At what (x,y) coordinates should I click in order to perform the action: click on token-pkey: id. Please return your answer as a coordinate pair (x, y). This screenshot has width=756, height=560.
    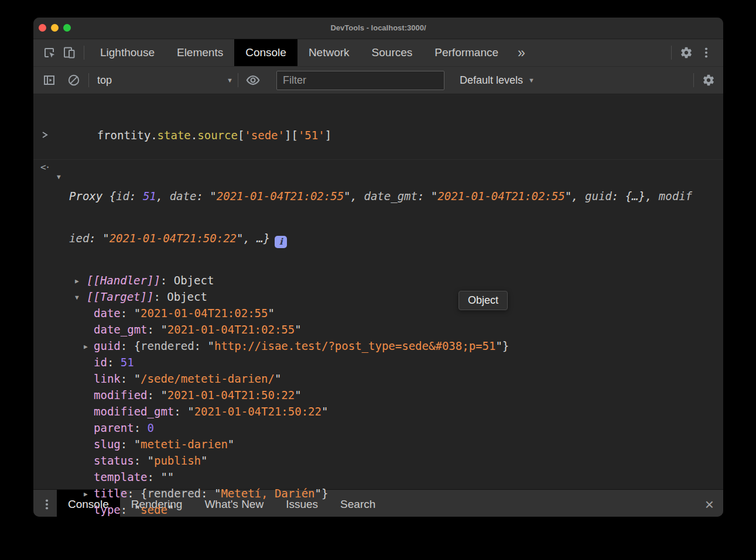
    Looking at the image, I should click on (123, 196).